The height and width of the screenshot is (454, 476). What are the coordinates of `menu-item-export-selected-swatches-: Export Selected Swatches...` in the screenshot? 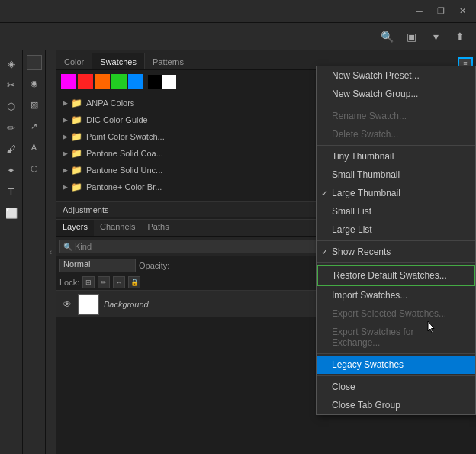 It's located at (396, 314).